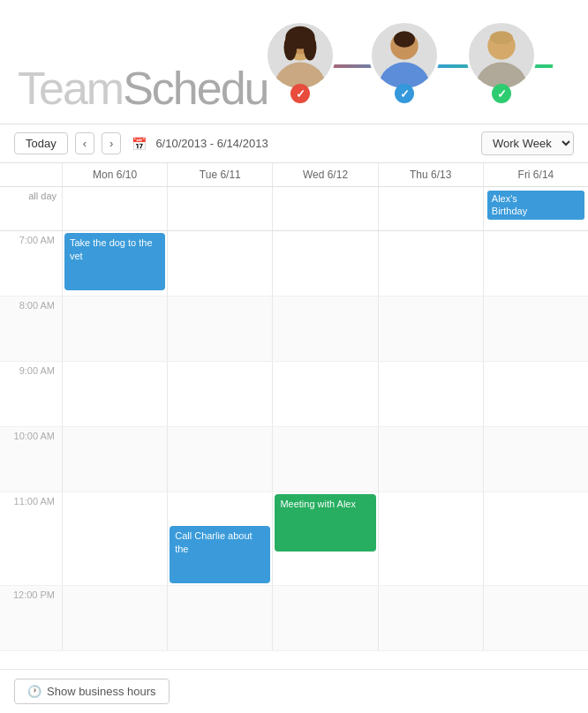 The image size is (588, 713). Describe the element at coordinates (219, 175) in the screenshot. I see `col-header-tue: Tue 6/11` at that location.